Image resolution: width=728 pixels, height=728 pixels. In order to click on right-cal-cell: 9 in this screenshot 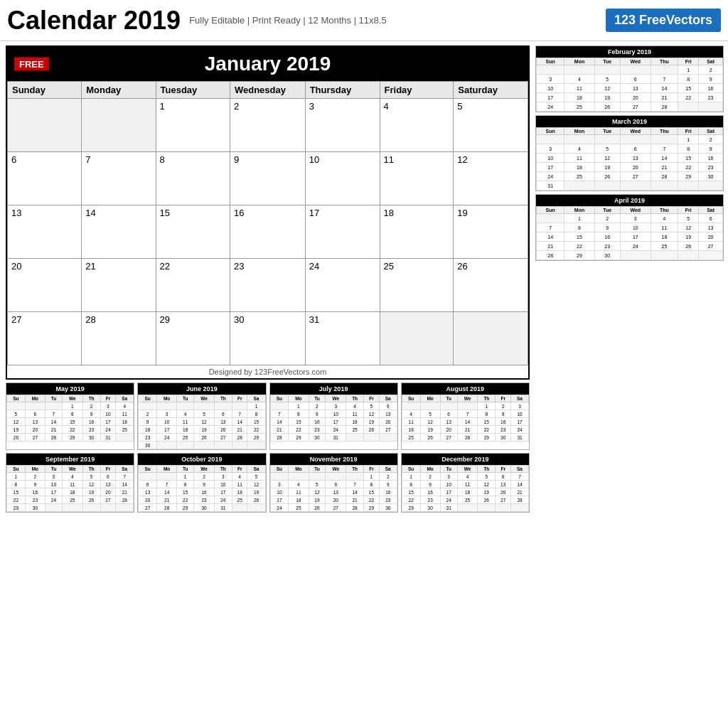, I will do `click(607, 228)`.